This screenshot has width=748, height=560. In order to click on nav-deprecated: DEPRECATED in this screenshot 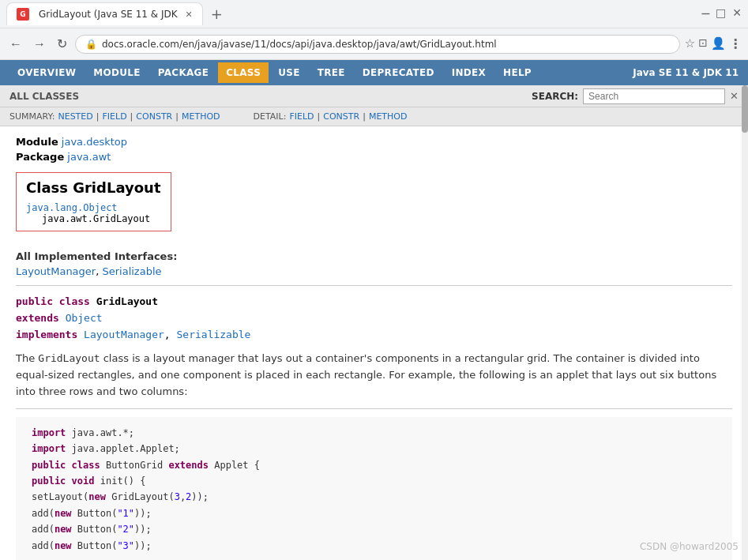, I will do `click(398, 73)`.